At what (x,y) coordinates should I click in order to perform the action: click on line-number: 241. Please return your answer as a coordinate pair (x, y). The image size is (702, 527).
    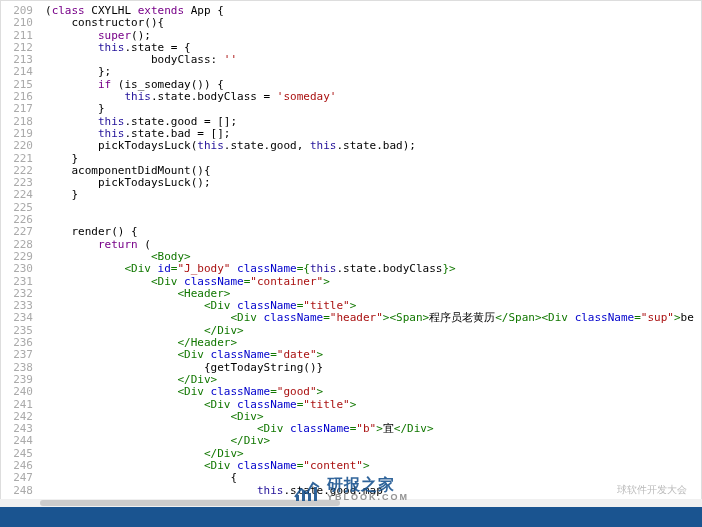
    Looking at the image, I should click on (17, 405).